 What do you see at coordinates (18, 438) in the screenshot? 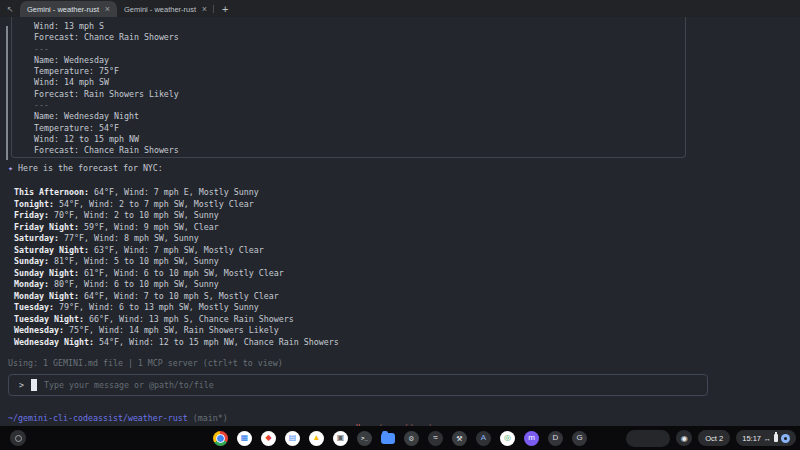
I see `launcher-ring` at bounding box center [18, 438].